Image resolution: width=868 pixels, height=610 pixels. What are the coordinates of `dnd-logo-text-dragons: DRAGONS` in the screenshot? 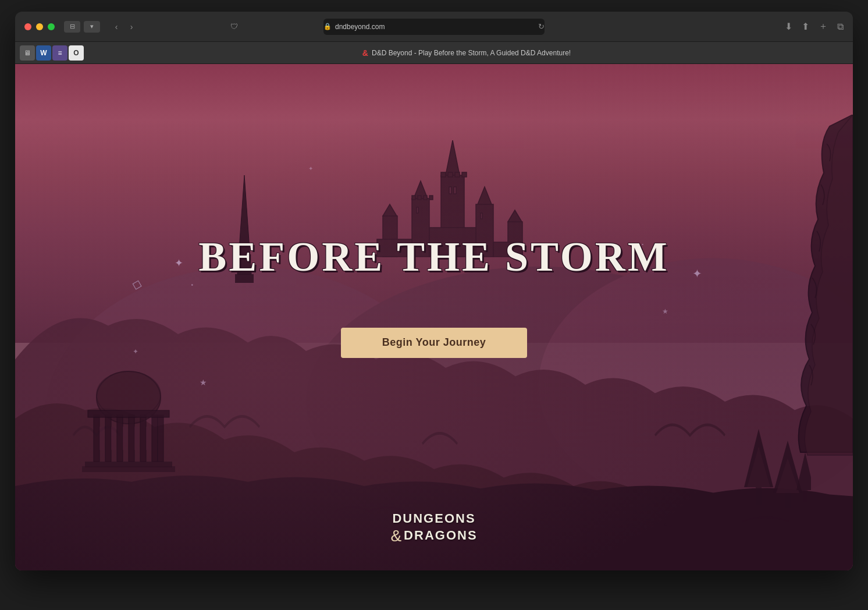 It's located at (440, 535).